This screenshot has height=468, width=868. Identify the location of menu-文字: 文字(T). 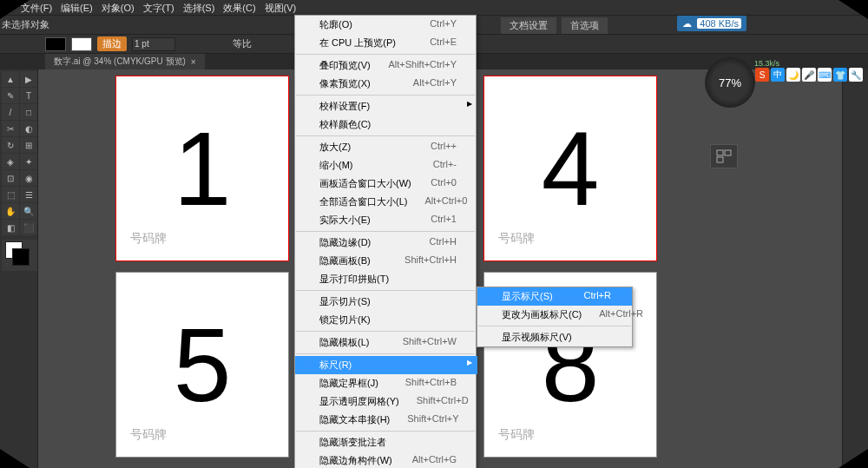
(159, 7).